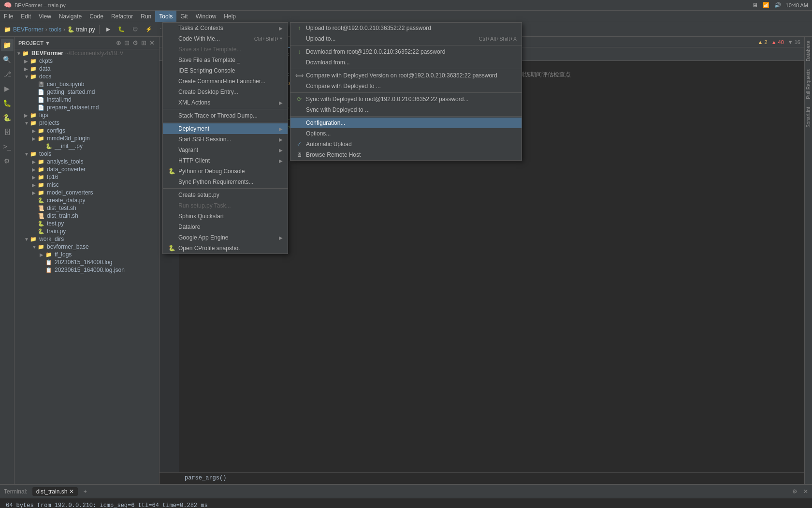  What do you see at coordinates (87, 224) in the screenshot?
I see `tree-item-test: ▶ 🐍 test.py` at bounding box center [87, 224].